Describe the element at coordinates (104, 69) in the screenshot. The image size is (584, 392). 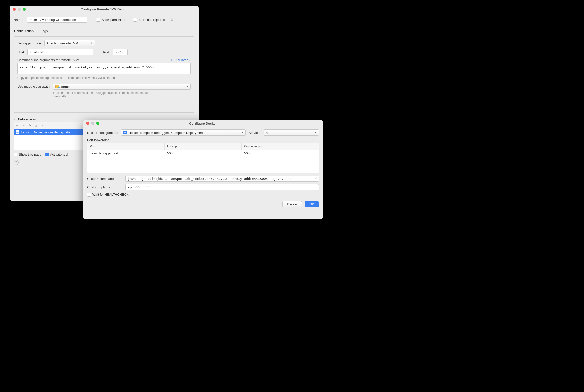
I see `cli-args-field: -agentlib:jdwp=transport=dt_socket,serve…` at that location.